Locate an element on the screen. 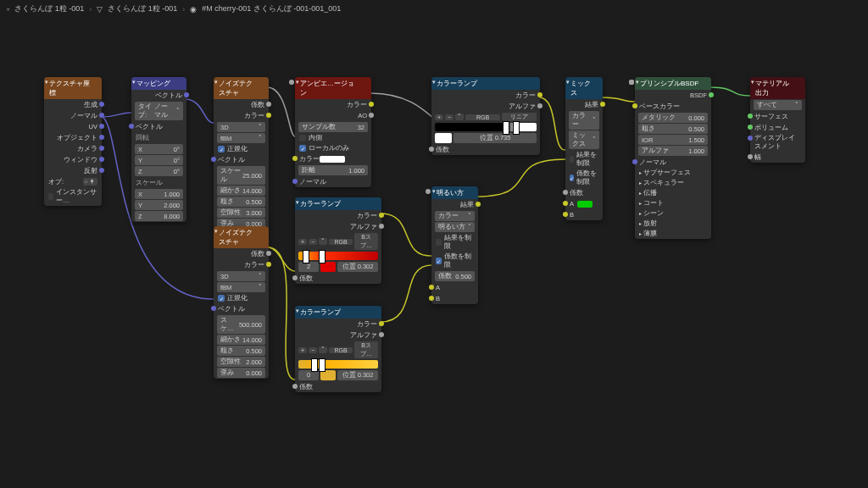 Image resolution: width=868 pixels, height=488 pixels. out-object: オブジェクト is located at coordinates (73, 137).